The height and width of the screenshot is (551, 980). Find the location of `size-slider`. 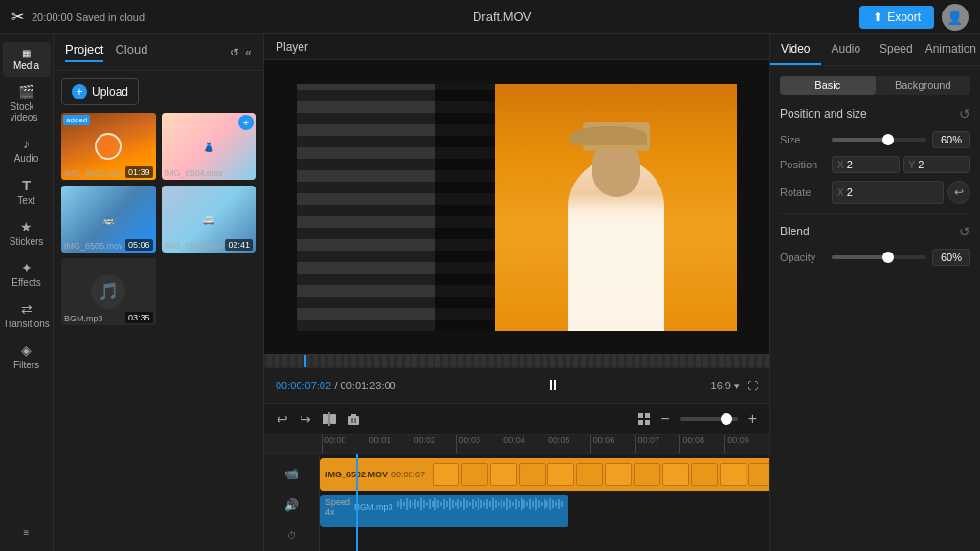

size-slider is located at coordinates (879, 140).